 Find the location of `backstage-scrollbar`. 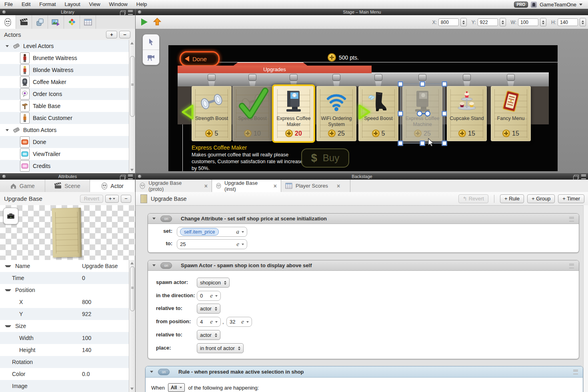

backstage-scrollbar is located at coordinates (586, 298).